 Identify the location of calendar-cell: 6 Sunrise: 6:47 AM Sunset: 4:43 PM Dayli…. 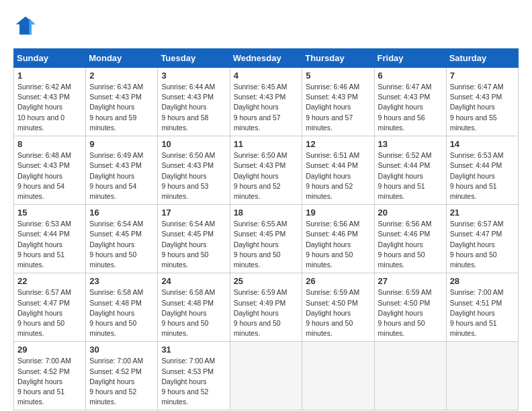
(410, 102).